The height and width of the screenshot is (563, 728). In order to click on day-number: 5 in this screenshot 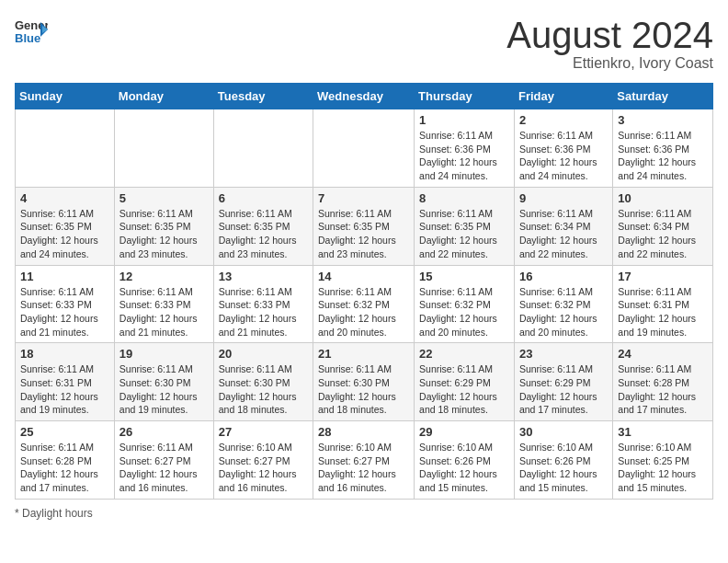, I will do `click(164, 199)`.